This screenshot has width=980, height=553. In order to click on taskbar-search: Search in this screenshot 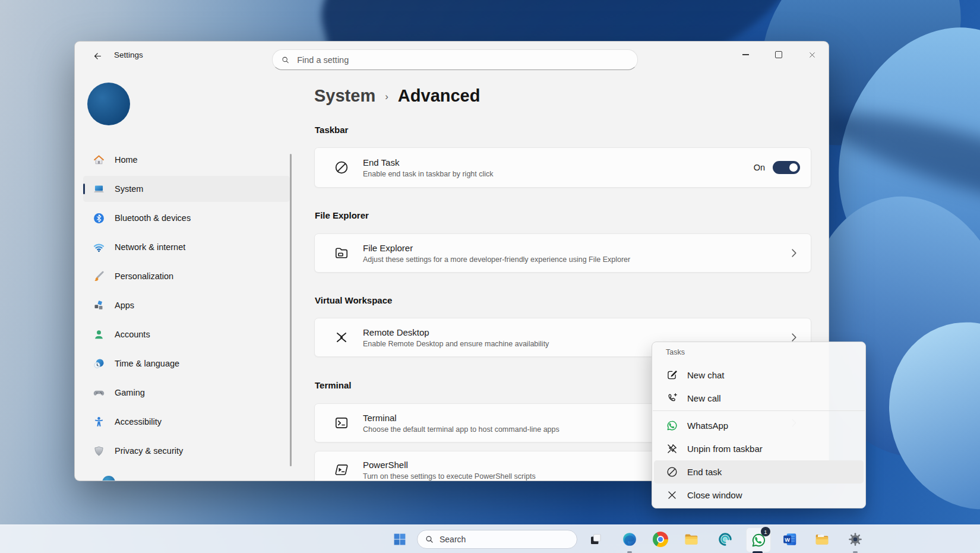, I will do `click(497, 539)`.